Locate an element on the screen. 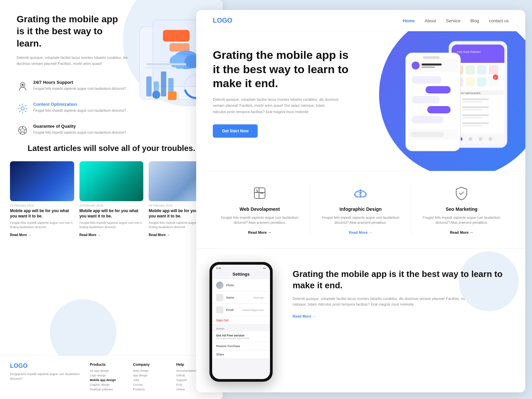 The image size is (532, 399). read-more-2: Read More is located at coordinates (90, 235).